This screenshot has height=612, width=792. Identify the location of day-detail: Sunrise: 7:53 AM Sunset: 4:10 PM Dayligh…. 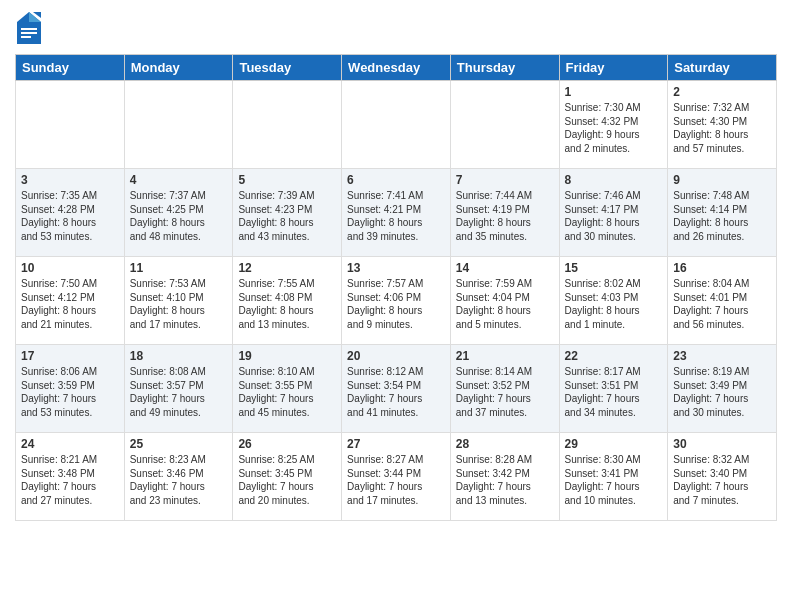
(179, 304).